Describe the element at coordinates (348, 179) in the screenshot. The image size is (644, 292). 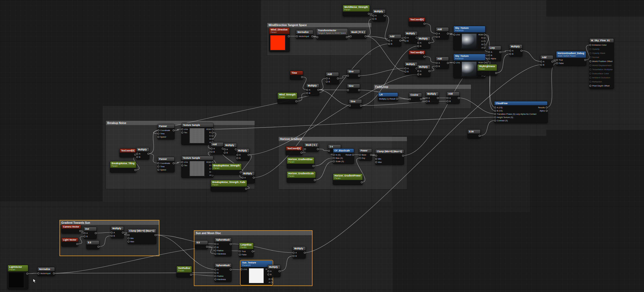
I see `node-horizon-gradientpower: Horizon_GradientPowerParam` at that location.